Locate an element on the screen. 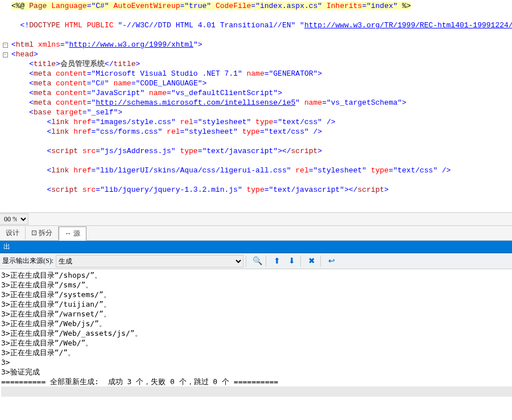 The image size is (512, 420). code-line: <%@ Page Language="C#" AutoEventWireup="… is located at coordinates (256, 6).